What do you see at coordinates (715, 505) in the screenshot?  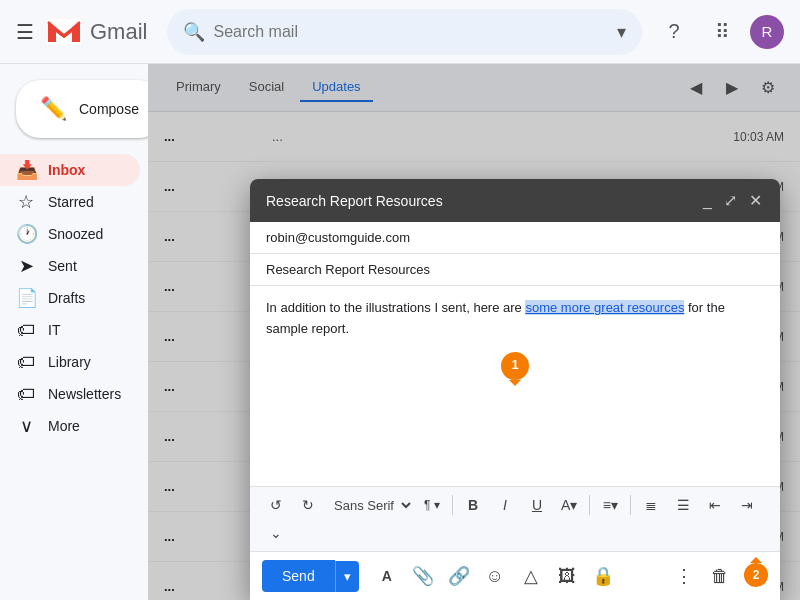 I see `indent-less-button: ⇤` at bounding box center [715, 505].